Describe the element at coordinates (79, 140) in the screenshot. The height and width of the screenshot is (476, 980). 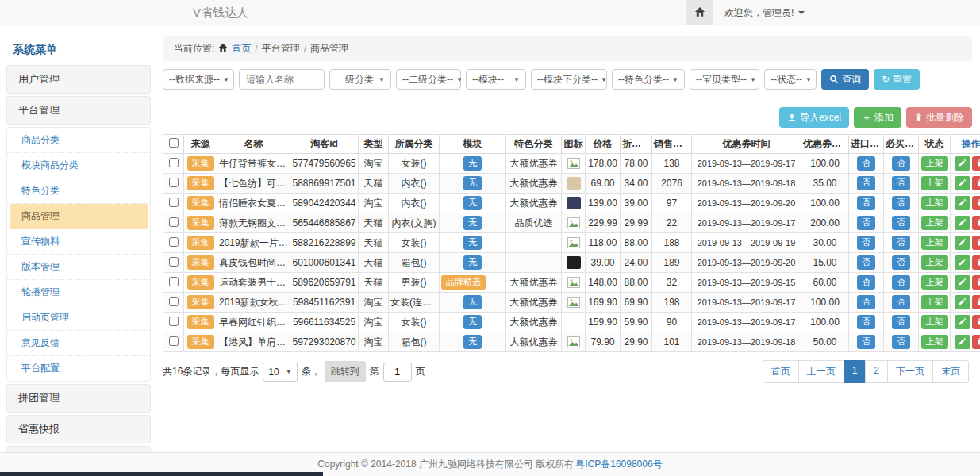
I see `sidebar-item: 商品分类` at that location.